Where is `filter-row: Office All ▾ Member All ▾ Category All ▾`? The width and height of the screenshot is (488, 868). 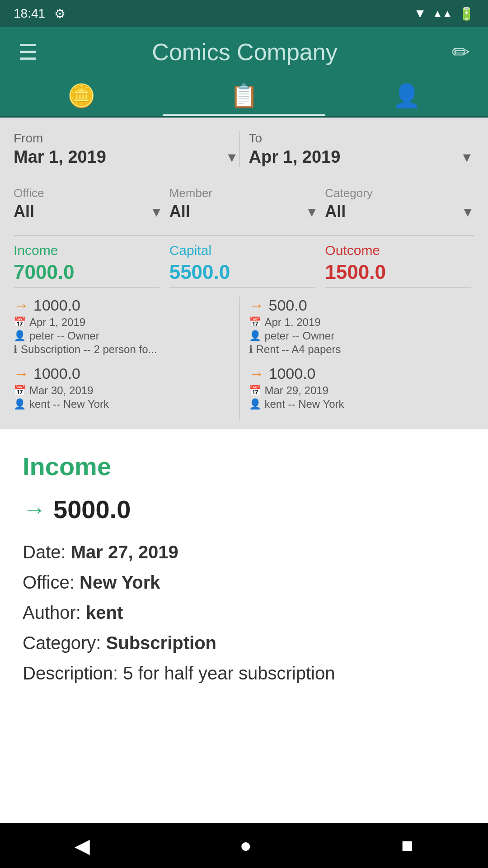
filter-row: Office All ▾ Member All ▾ Category All ▾ is located at coordinates (244, 201).